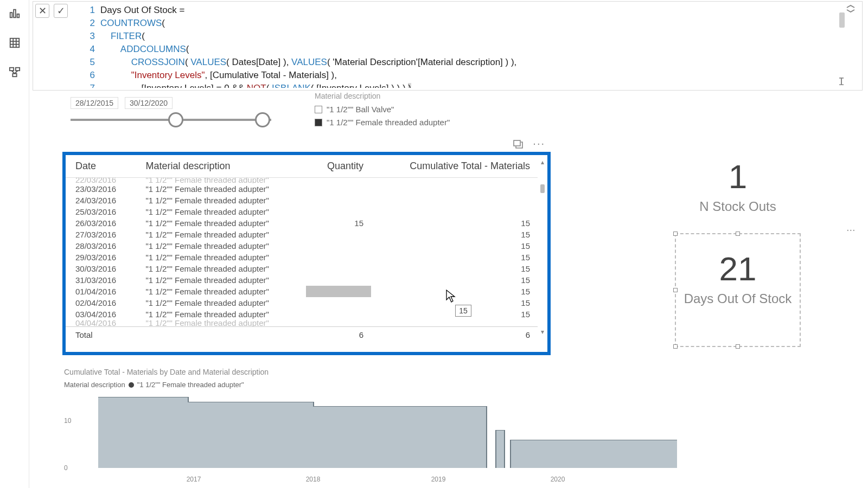  What do you see at coordinates (61, 11) in the screenshot?
I see `formula-commit-button: ✓` at bounding box center [61, 11].